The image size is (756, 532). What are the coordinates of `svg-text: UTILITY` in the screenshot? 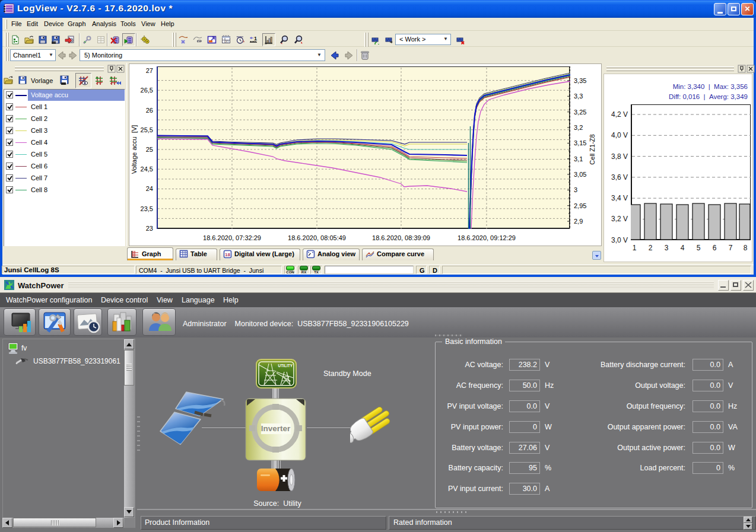 It's located at (285, 365).